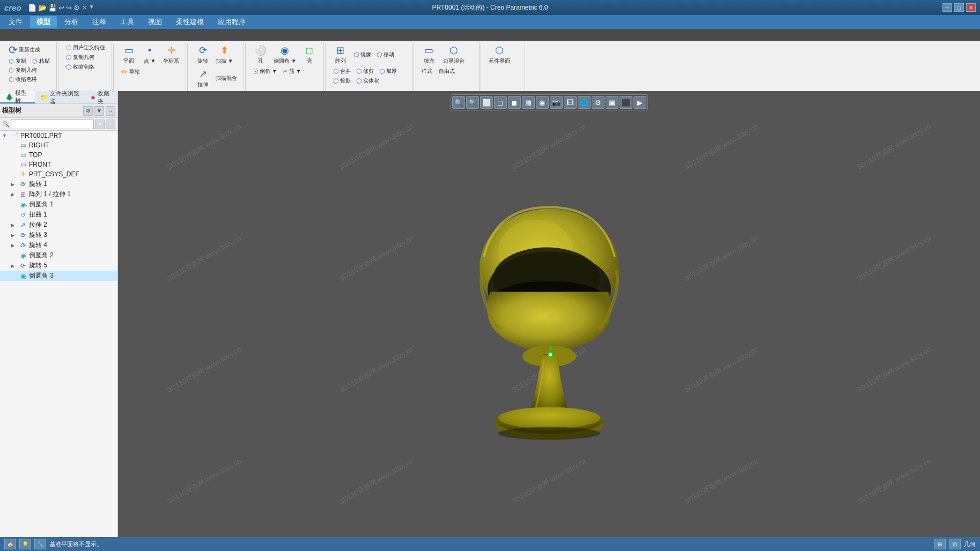 The image size is (980, 551). Describe the element at coordinates (23, 266) in the screenshot. I see `revolve-icon-5: ⟳` at that location.